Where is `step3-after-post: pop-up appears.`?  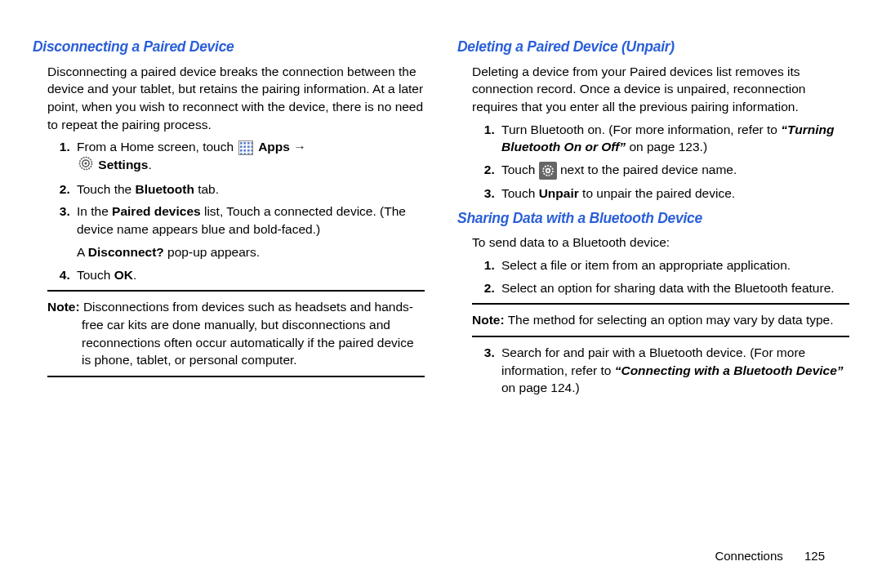
step3-after-post: pop-up appears. is located at coordinates (212, 252).